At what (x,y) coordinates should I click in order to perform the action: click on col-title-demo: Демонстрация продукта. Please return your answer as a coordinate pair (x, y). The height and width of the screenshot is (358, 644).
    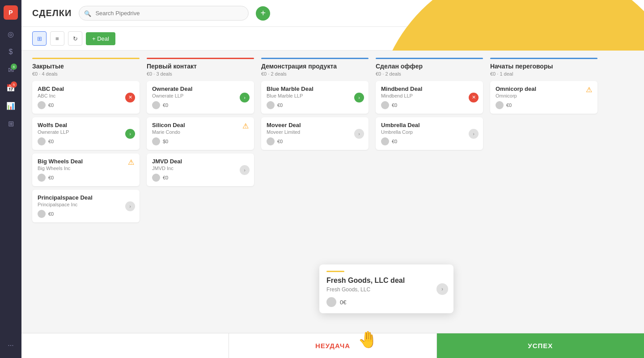
    Looking at the image, I should click on (315, 66).